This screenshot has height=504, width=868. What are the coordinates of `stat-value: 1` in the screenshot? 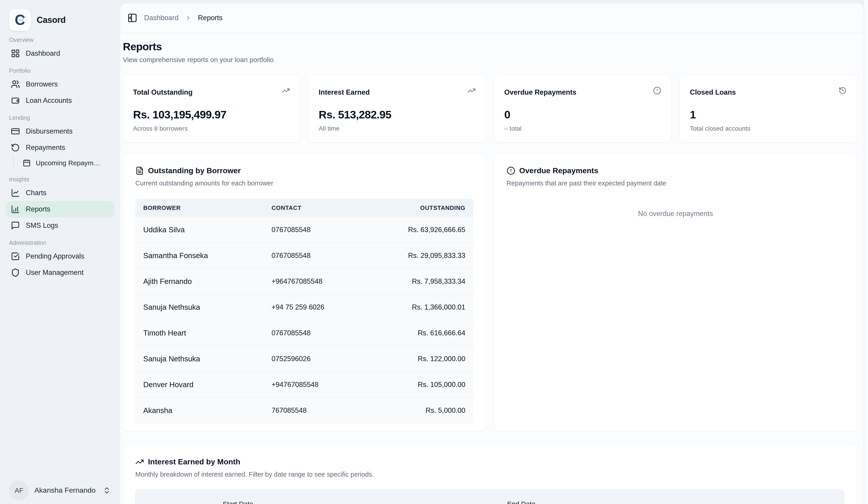 It's located at (768, 114).